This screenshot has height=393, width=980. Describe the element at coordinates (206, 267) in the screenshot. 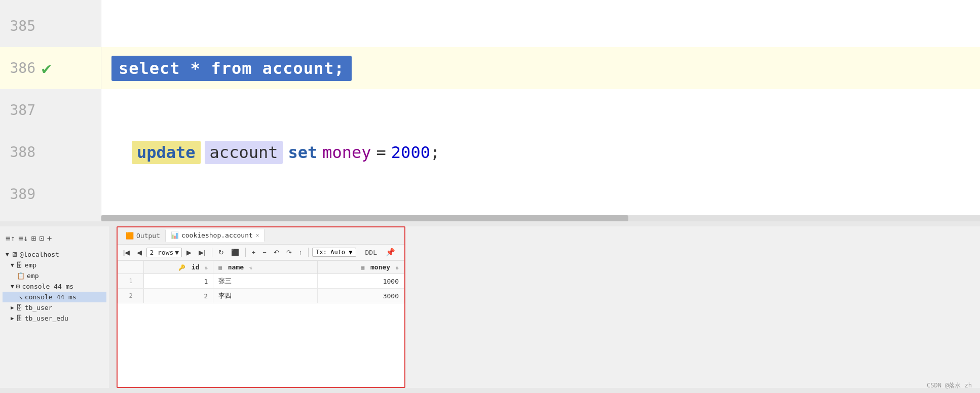

I see `sort-icon-id: ⇅` at that location.